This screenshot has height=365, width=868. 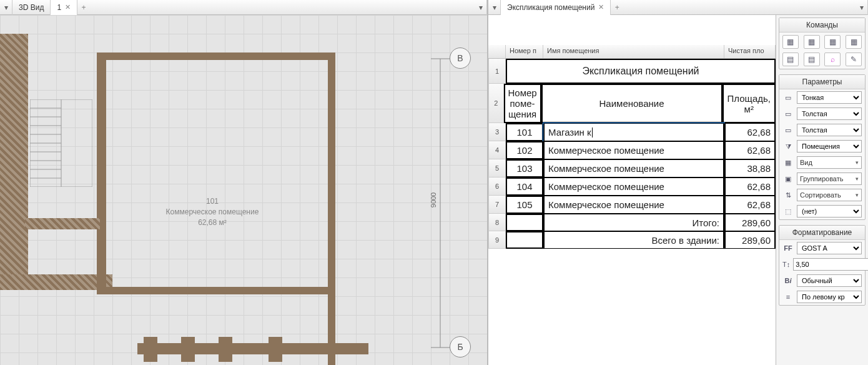 I want to click on total-label: Всего в здании:, so click(x=634, y=240).